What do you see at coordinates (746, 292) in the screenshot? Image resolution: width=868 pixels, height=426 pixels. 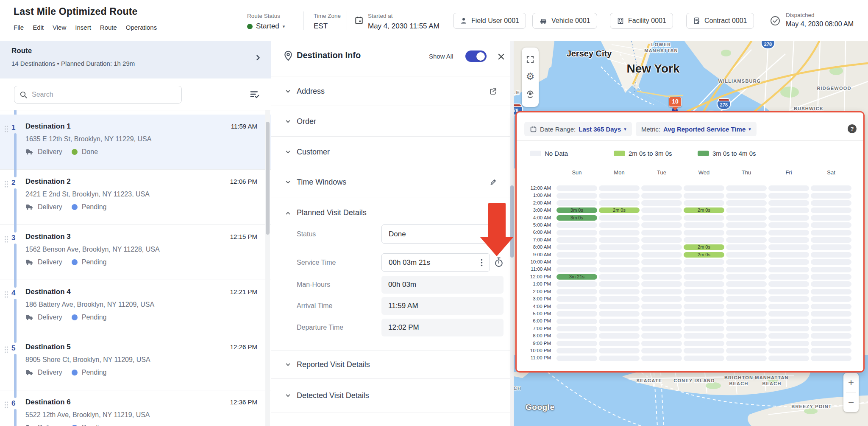 I see `heatmap-cell-thu-200pm` at bounding box center [746, 292].